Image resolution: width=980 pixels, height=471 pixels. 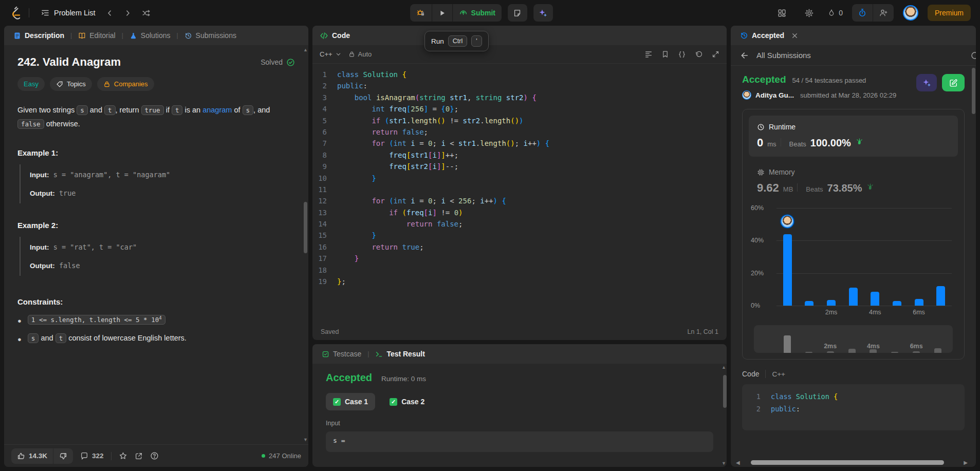 I want to click on dislike-button, so click(x=63, y=456).